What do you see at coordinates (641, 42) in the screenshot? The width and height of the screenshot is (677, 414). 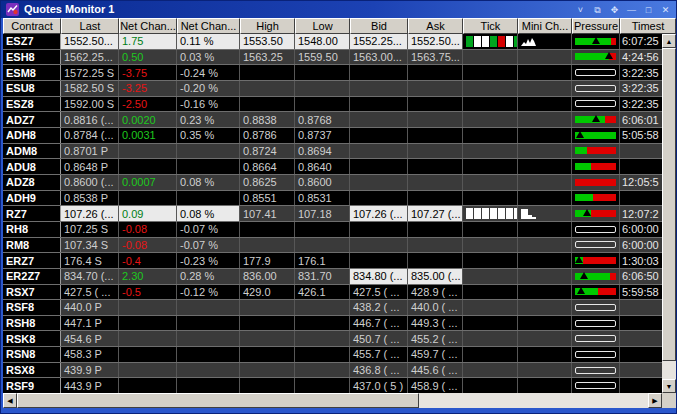 I see `cell-timestamp: 6:07:25` at bounding box center [641, 42].